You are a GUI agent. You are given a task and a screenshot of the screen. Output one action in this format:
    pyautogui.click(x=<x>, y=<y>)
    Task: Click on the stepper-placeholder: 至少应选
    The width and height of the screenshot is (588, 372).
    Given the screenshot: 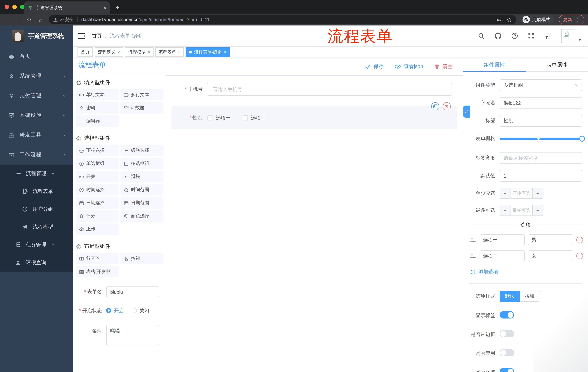 What is the action you would take?
    pyautogui.click(x=522, y=193)
    